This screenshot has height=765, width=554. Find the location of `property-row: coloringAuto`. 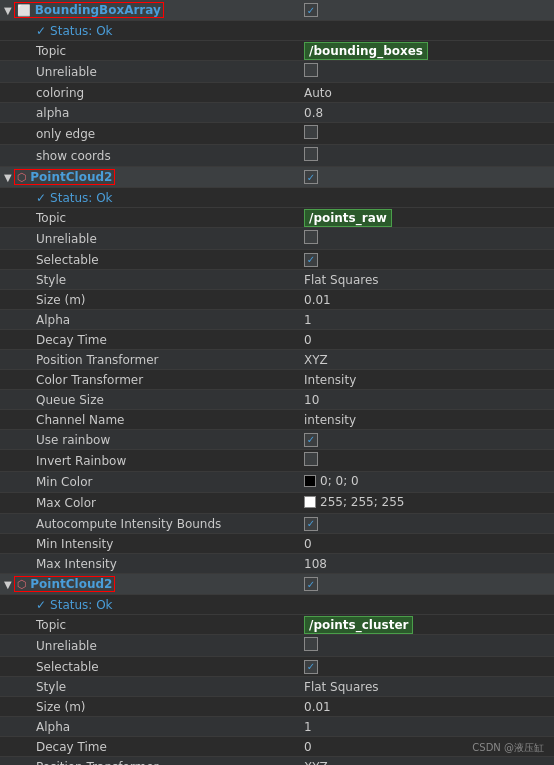

property-row: coloringAuto is located at coordinates (277, 93).